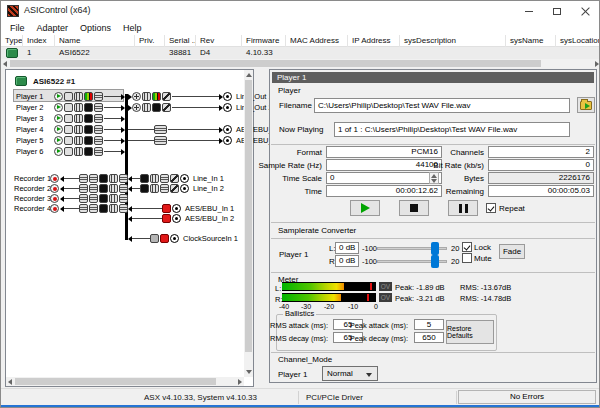 This screenshot has width=600, height=408. What do you see at coordinates (429, 338) in the screenshot?
I see `peak-decay-field: 650` at bounding box center [429, 338].